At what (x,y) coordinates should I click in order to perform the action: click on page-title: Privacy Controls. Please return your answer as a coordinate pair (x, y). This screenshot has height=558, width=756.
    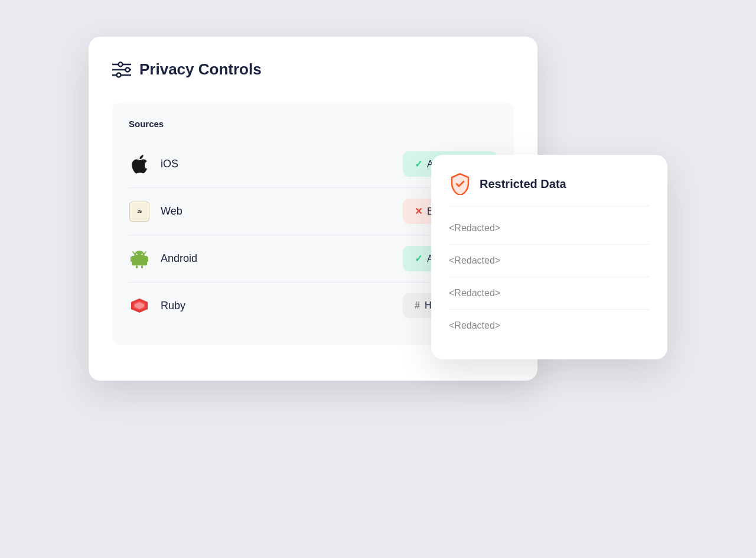
    Looking at the image, I should click on (201, 70).